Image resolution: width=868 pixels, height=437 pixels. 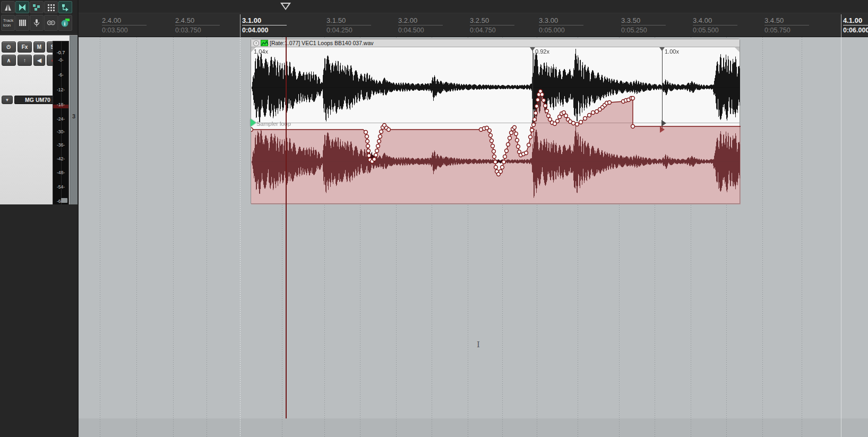 What do you see at coordinates (37, 7) in the screenshot?
I see `item-group-icon` at bounding box center [37, 7].